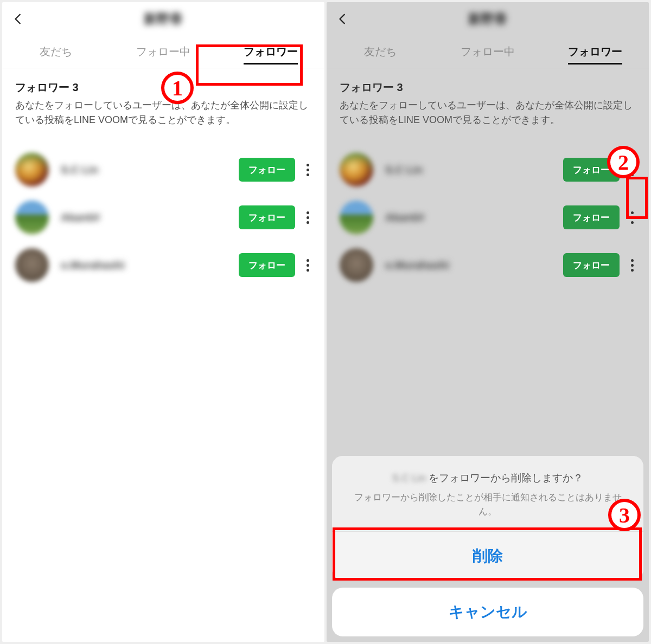 The image size is (651, 644). I want to click on action-sheet-title: S.C Lin をフォロワーから削除しますか？, so click(488, 478).